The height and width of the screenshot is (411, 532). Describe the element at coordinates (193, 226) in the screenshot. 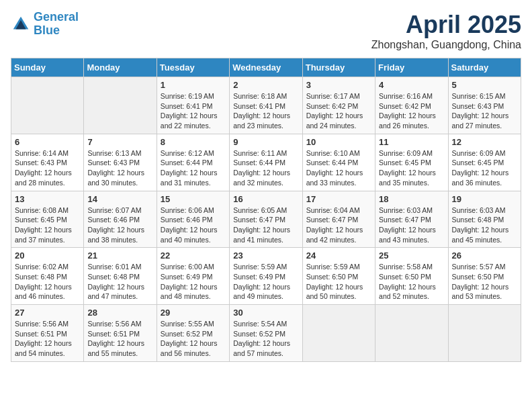

I see `day-info: Sunrise: 6:06 AMSunset: 6:46 PMDaylight:…` at that location.